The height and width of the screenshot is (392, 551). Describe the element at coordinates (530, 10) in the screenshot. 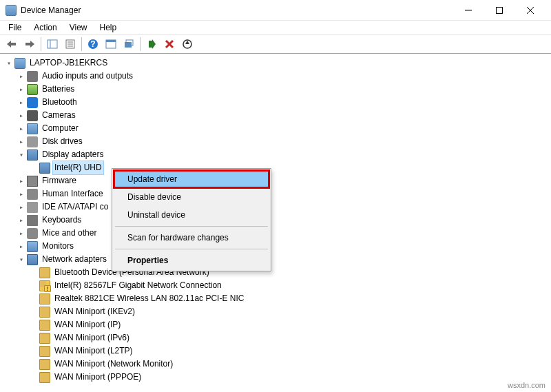

I see `close-button` at that location.